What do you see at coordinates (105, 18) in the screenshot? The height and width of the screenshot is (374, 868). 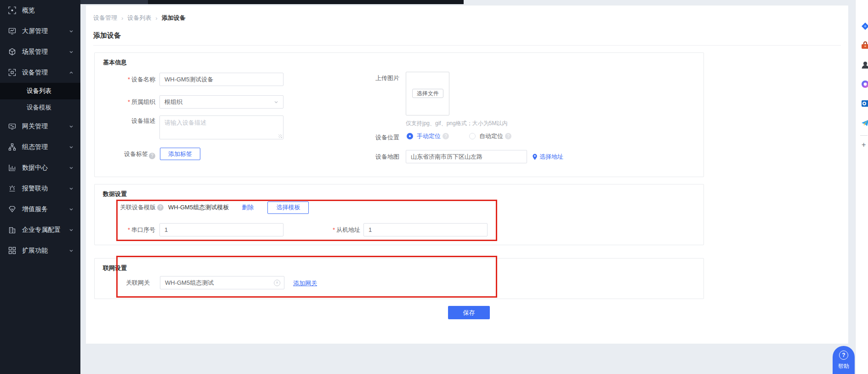 I see `breadcrumb-item-device-mgmt: 设备管理` at bounding box center [105, 18].